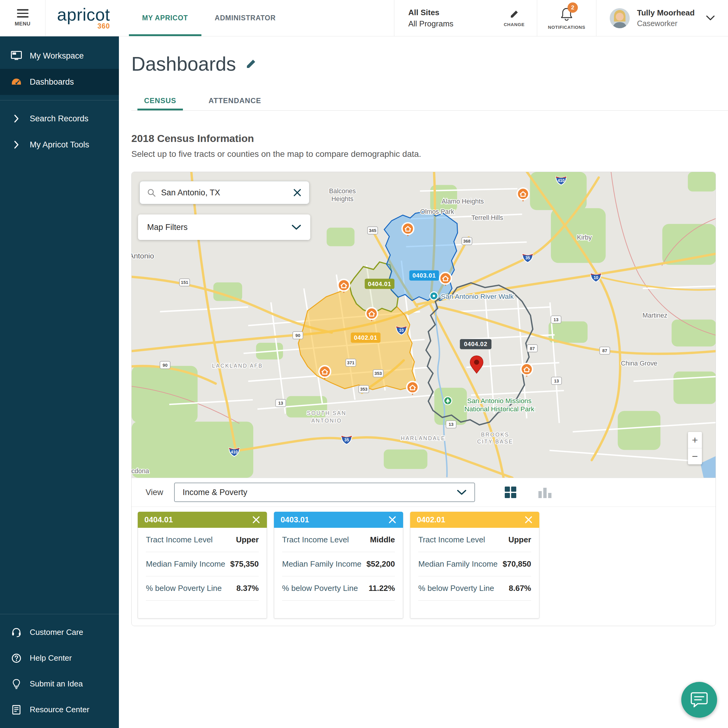 The height and width of the screenshot is (728, 728). What do you see at coordinates (695, 440) in the screenshot?
I see `zoom-in-button: +` at bounding box center [695, 440].